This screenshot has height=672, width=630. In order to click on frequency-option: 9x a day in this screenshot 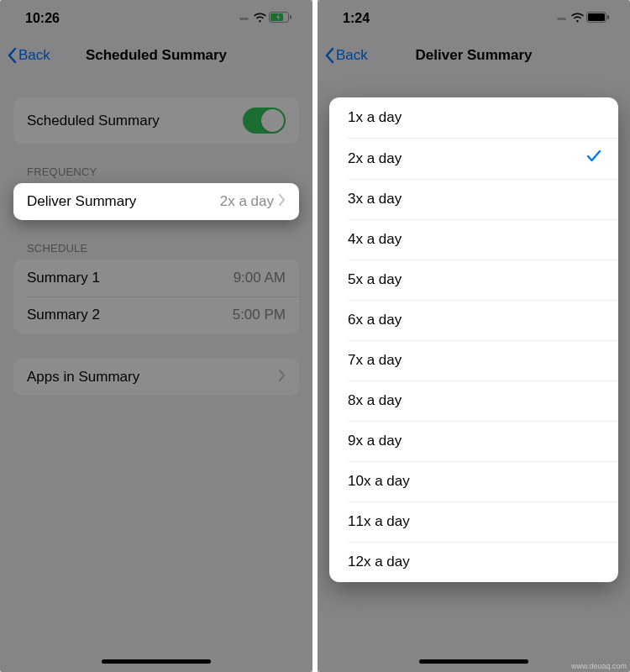, I will do `click(474, 441)`.